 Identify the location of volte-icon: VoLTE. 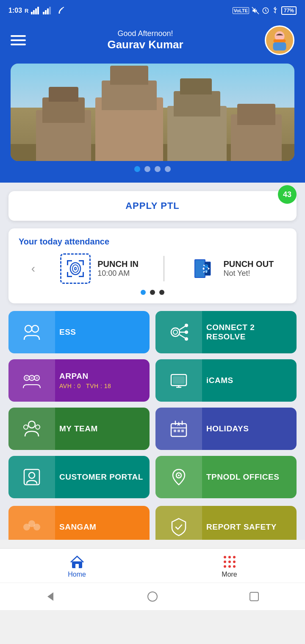
(241, 11).